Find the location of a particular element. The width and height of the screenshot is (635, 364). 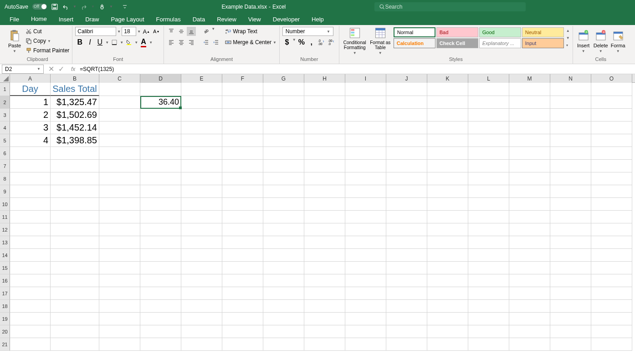

tab-home: Home is located at coordinates (39, 19).